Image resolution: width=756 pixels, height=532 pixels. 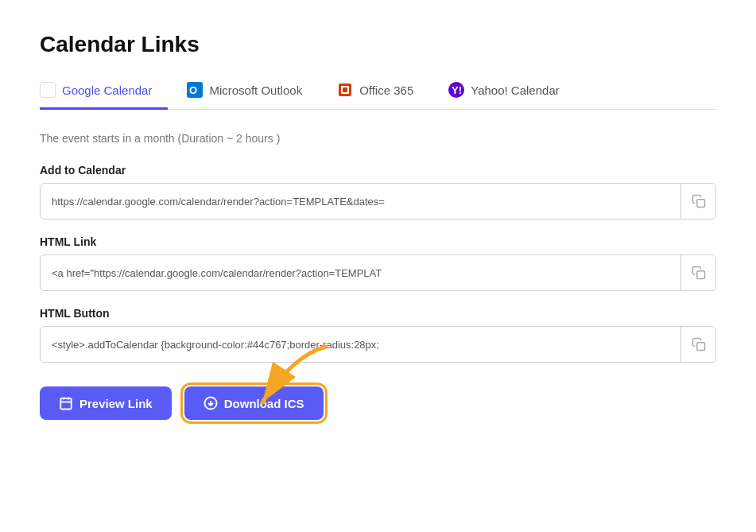 I want to click on tab-google-label: Google Calendar, so click(x=107, y=91).